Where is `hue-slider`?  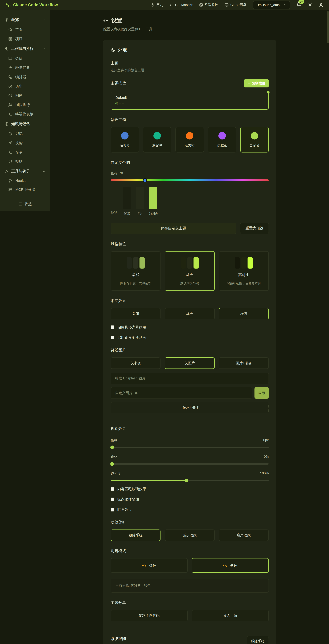
hue-slider is located at coordinates (190, 180).